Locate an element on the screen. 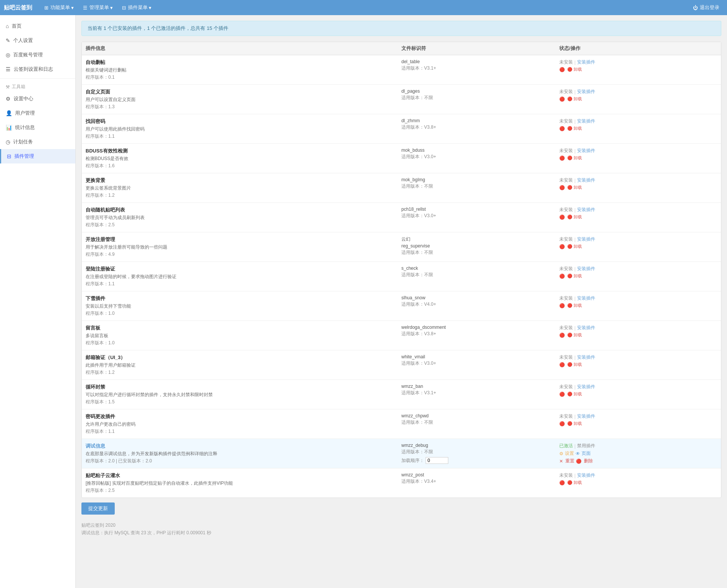 This screenshot has width=727, height=588. personal-icon: ✎ is located at coordinates (8, 40).